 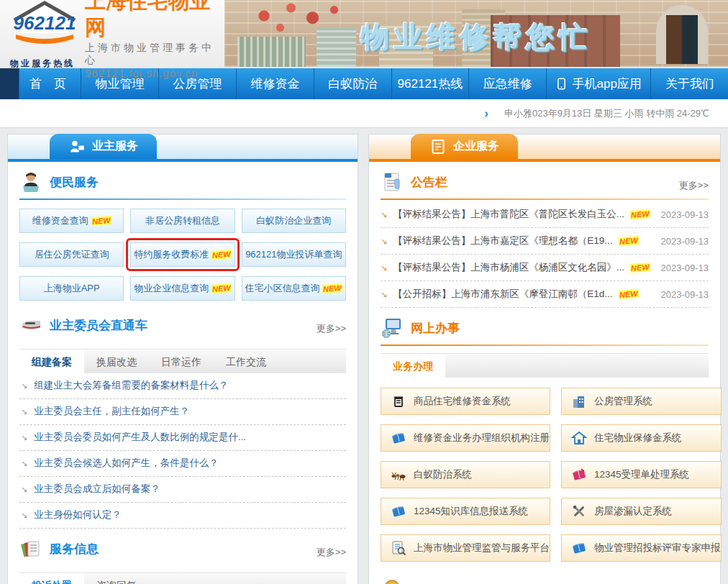 I want to click on nav-item: 首 页, so click(x=50, y=83).